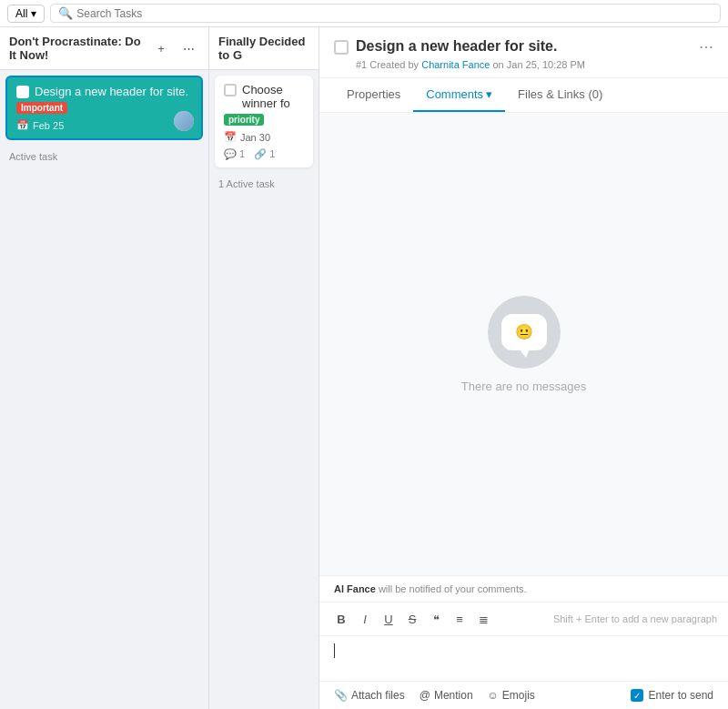  What do you see at coordinates (524, 588) in the screenshot?
I see `notification-bar: Al Fance will be notified of your commen…` at bounding box center [524, 588].